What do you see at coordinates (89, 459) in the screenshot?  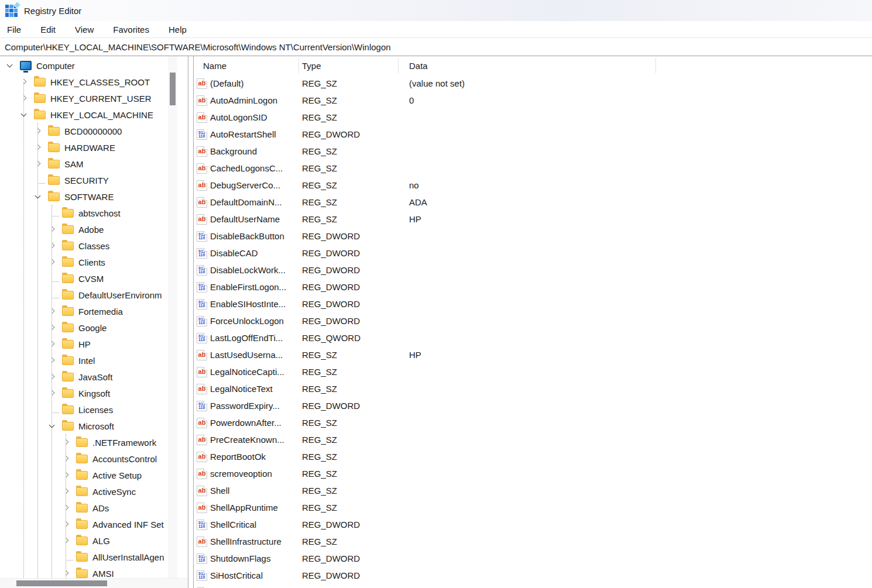 I see `tree-item-accountscontrol: AccountsControl` at bounding box center [89, 459].